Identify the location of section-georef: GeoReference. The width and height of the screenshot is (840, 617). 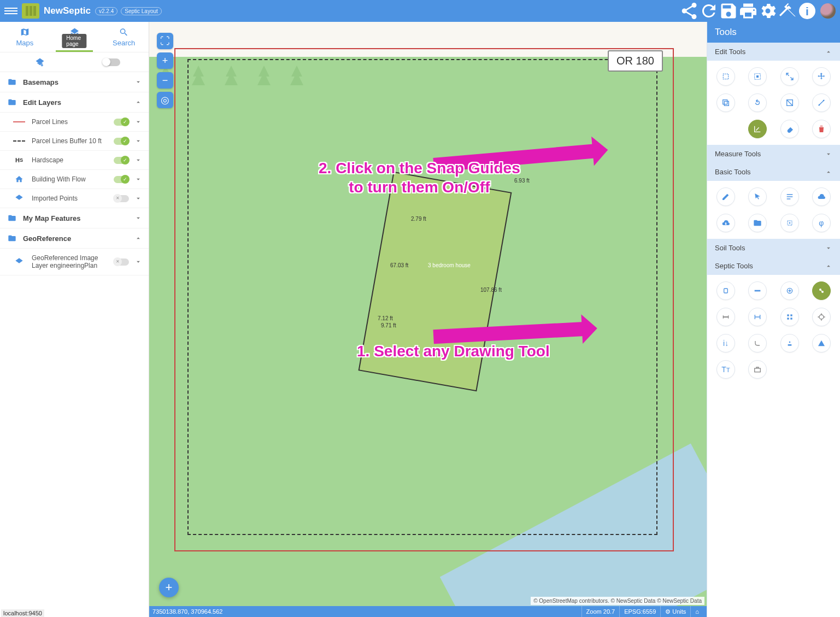
(74, 238).